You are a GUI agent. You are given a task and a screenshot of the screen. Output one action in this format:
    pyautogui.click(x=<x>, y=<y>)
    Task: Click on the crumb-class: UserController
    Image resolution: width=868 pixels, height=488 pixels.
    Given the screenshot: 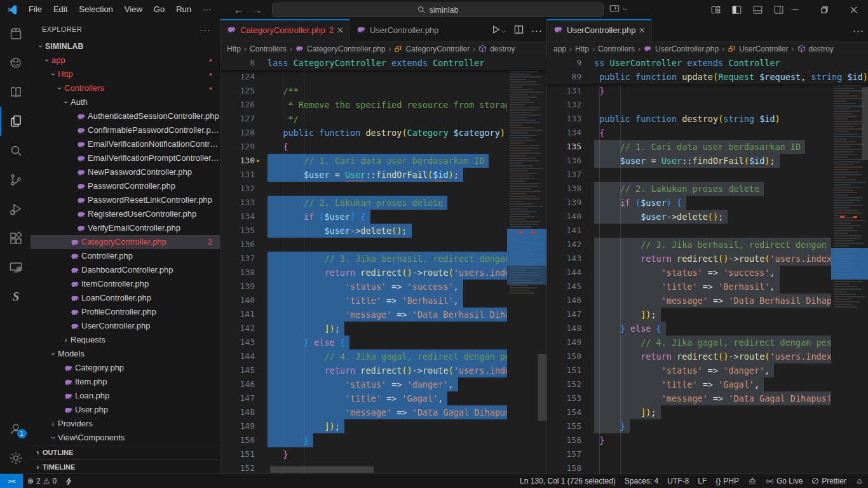 What is the action you would take?
    pyautogui.click(x=764, y=49)
    